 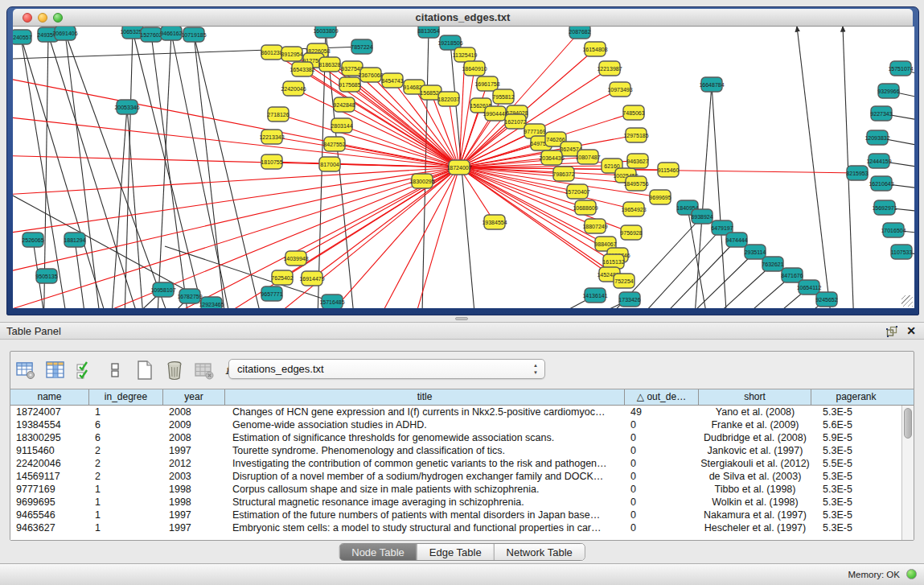 What do you see at coordinates (587, 158) in the screenshot?
I see `graph-node-label: 10807487` at bounding box center [587, 158].